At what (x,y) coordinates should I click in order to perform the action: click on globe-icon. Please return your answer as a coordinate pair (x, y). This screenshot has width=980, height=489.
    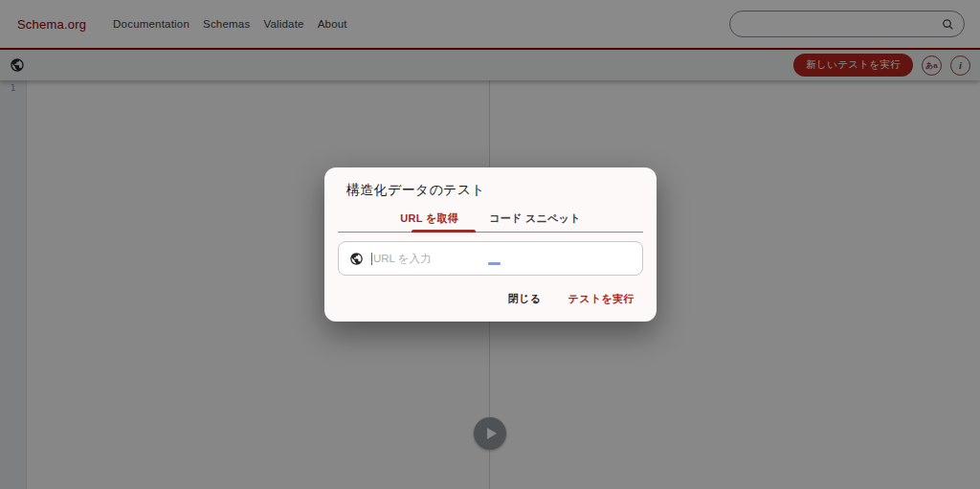
    Looking at the image, I should click on (356, 258).